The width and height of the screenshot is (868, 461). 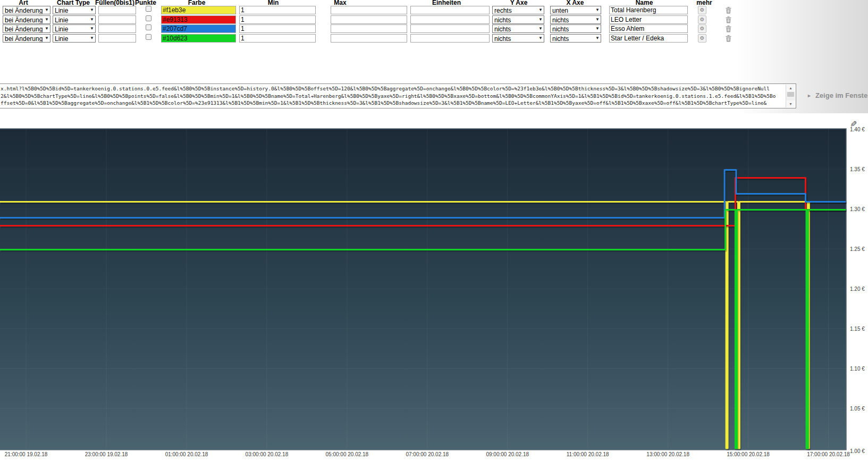 I want to click on y-axis-tick-label: 1.25 €, so click(x=857, y=249).